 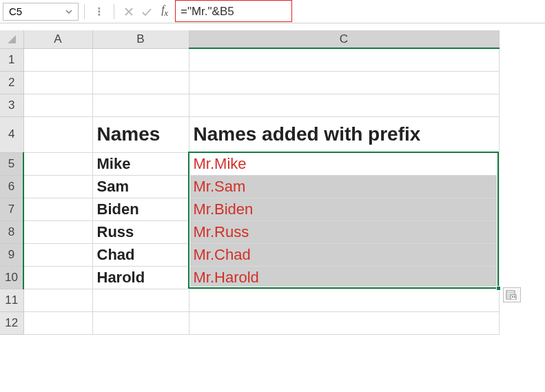 I want to click on row-header: 3, so click(x=12, y=105).